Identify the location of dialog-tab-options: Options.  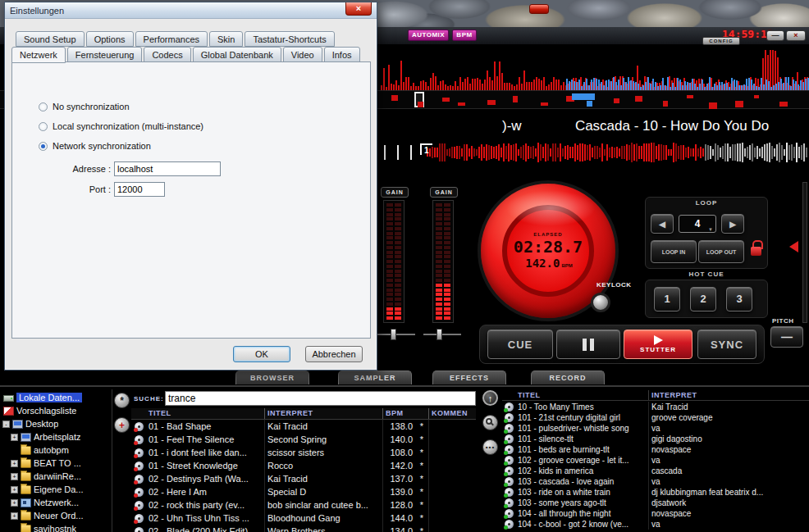
(110, 39).